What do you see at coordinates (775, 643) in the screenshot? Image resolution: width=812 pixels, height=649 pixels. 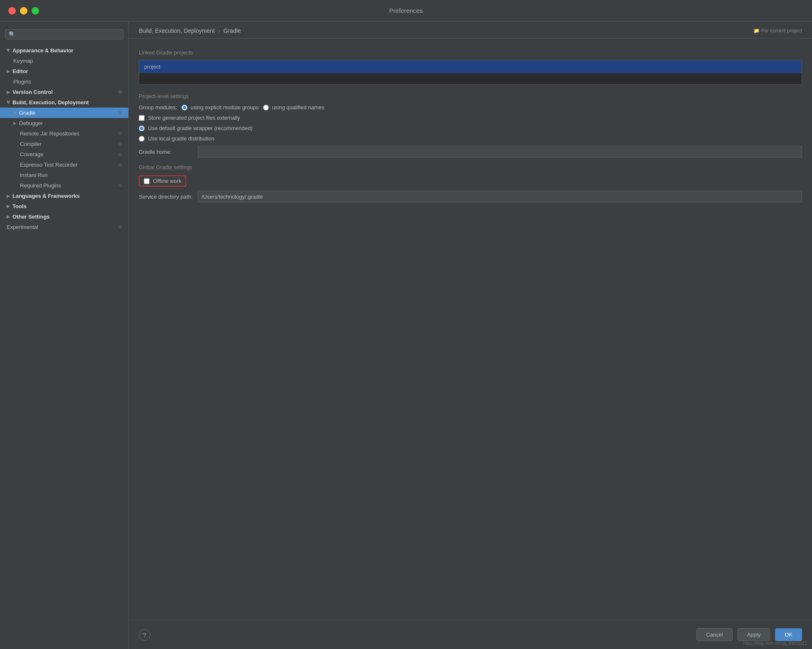 I see `watermark: https://blog.csdn.net/qq_43603312` at bounding box center [775, 643].